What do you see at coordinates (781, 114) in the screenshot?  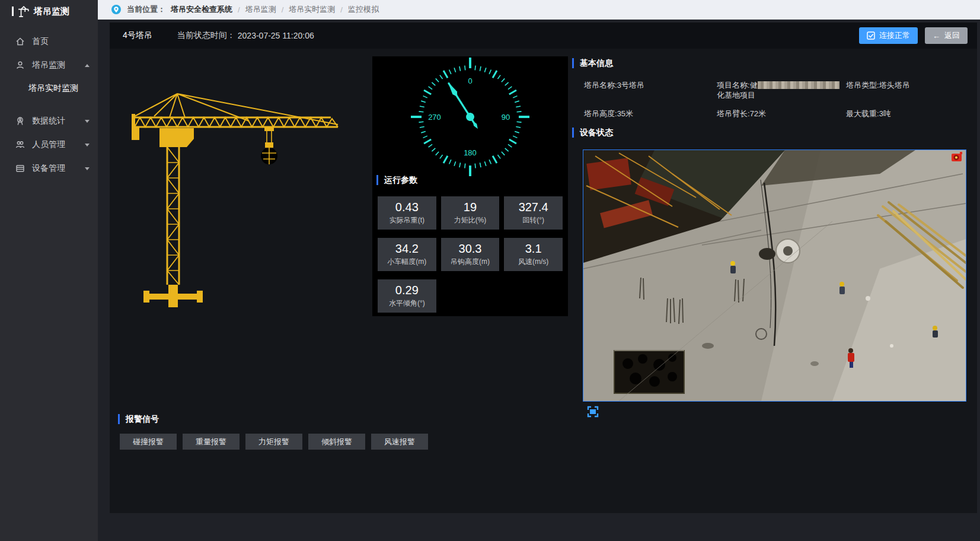 I see `info-cell: 塔吊臂长:72米` at bounding box center [781, 114].